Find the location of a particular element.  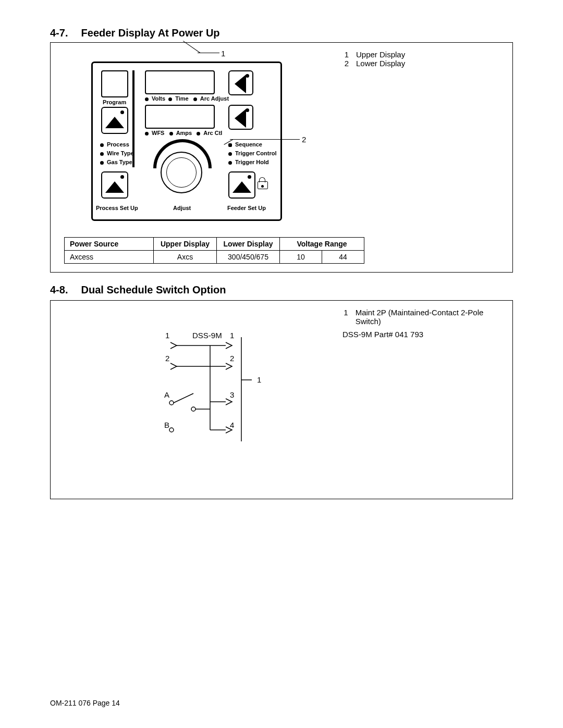

section-heading: Feeder Display At Power Up is located at coordinates (151, 33).